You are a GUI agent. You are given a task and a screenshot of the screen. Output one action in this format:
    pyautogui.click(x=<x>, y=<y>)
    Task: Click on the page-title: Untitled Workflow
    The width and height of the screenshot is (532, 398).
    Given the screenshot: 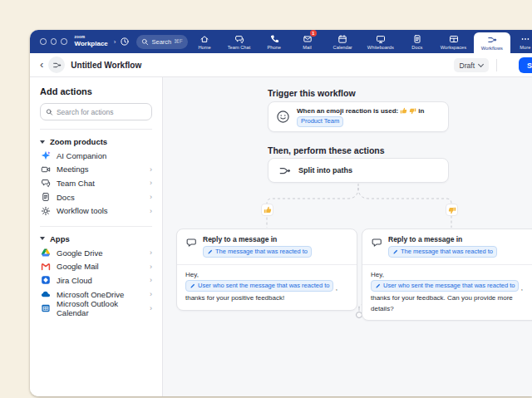 What is the action you would take?
    pyautogui.click(x=106, y=65)
    